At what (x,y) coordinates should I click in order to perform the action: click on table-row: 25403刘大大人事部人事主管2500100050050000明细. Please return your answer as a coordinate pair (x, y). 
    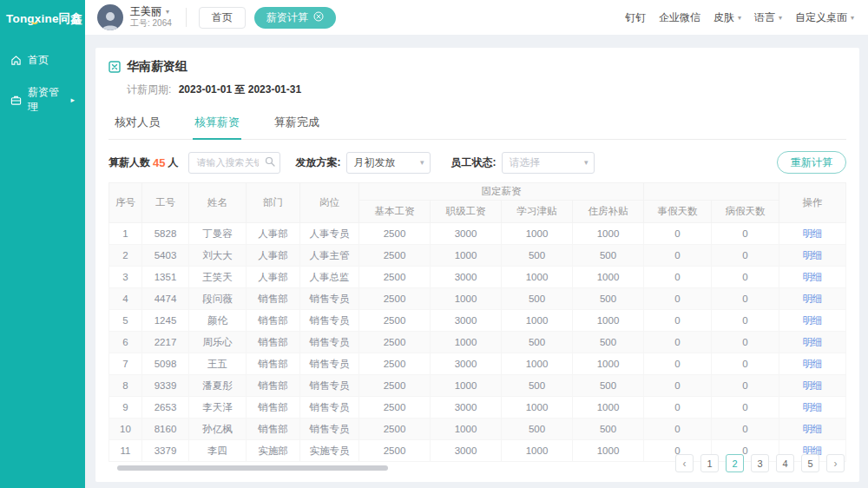
    Looking at the image, I should click on (477, 255).